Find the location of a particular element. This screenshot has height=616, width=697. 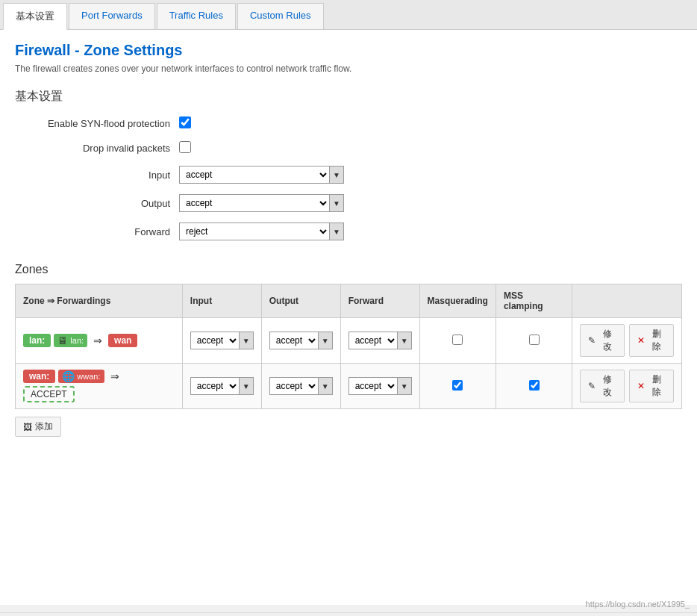

watermark: https://blog.csdn.net/X1995_ is located at coordinates (637, 604).